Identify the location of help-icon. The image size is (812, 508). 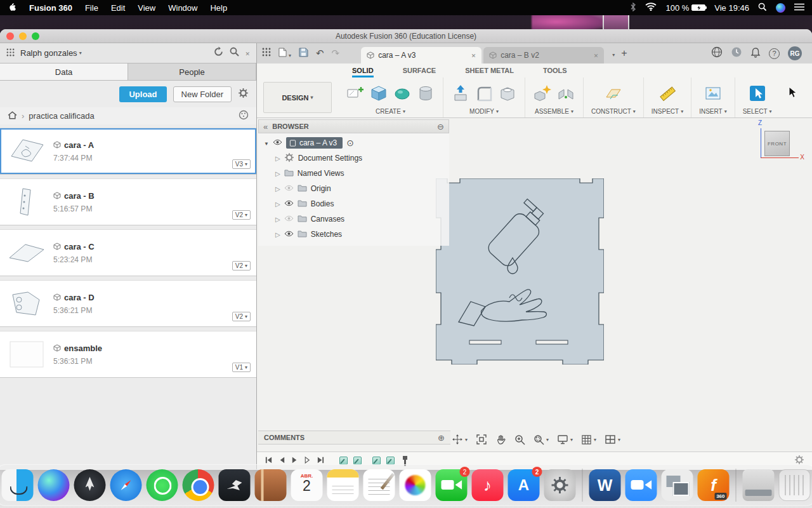
(774, 53).